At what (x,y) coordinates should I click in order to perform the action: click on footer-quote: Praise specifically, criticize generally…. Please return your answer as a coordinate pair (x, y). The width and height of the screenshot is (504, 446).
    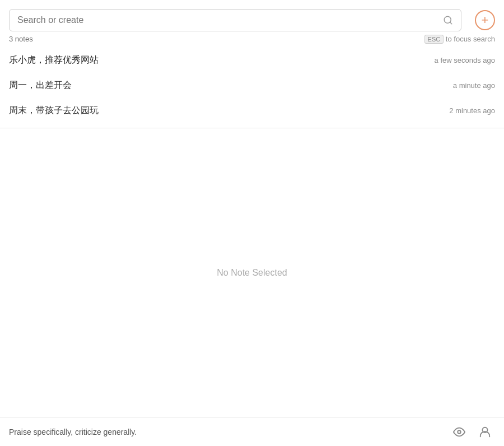
    Looking at the image, I should click on (229, 432).